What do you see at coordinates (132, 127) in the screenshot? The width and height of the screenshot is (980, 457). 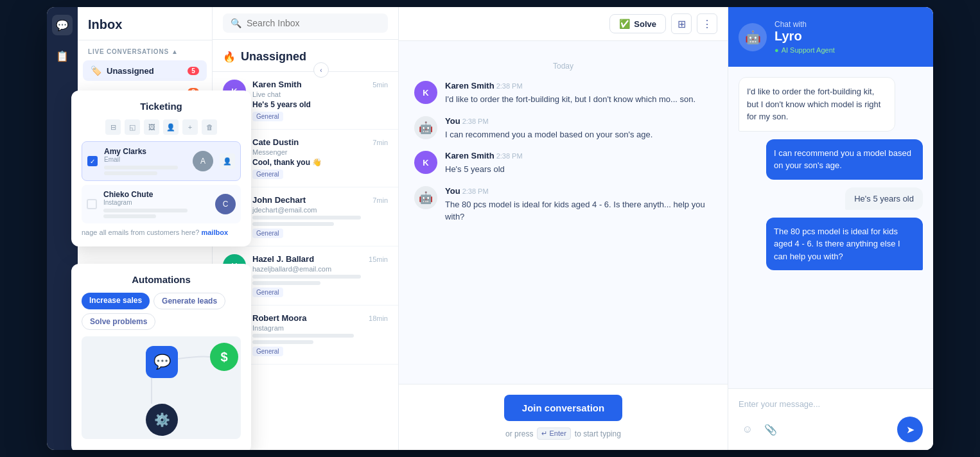 I see `tick-tool-2: ◱` at bounding box center [132, 127].